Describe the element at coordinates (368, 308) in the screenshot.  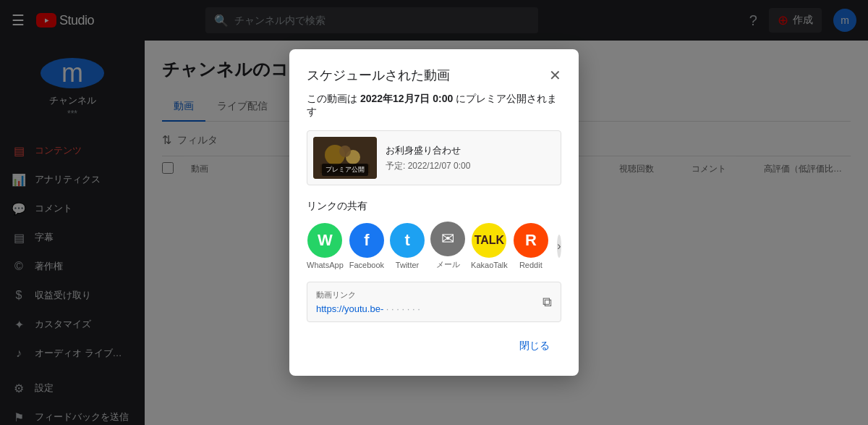
I see `link-url: https://youtu.be- · · · · · · ·` at that location.